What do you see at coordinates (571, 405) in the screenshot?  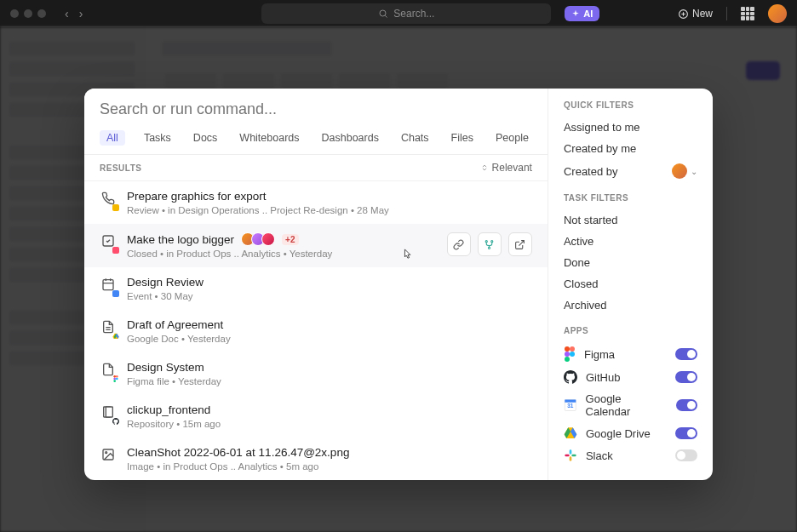 I see `google-calendar-icon: 31` at bounding box center [571, 405].